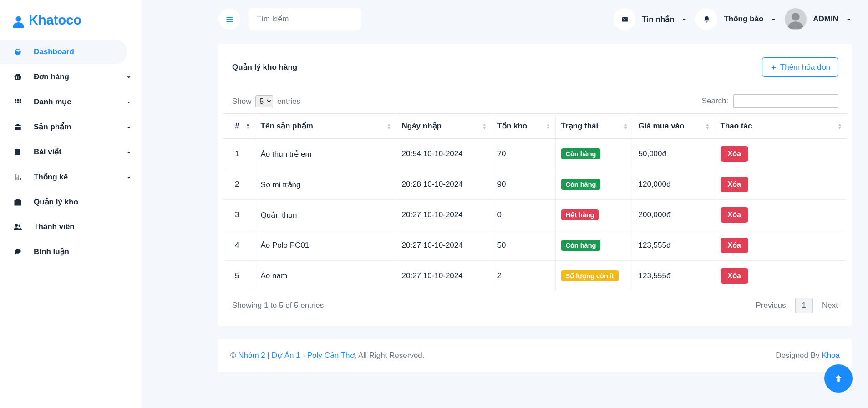  I want to click on cell-price: 120,000đ, so click(674, 185).